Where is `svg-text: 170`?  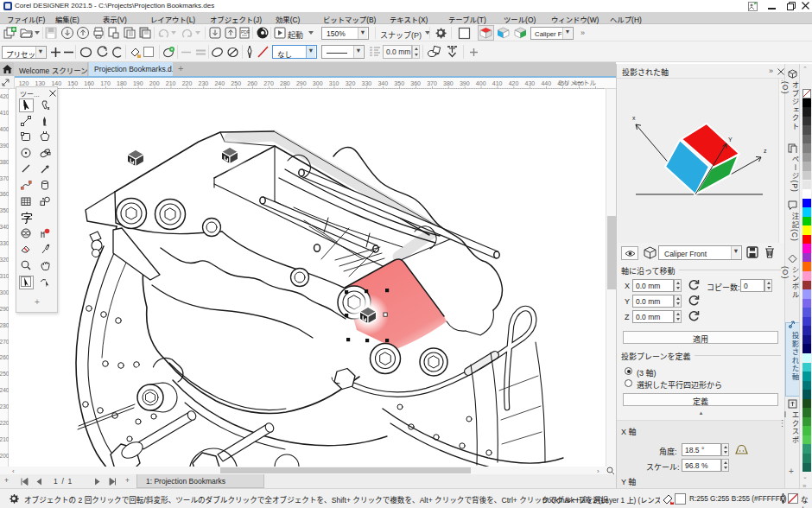 svg-text: 170 is located at coordinates (105, 83).